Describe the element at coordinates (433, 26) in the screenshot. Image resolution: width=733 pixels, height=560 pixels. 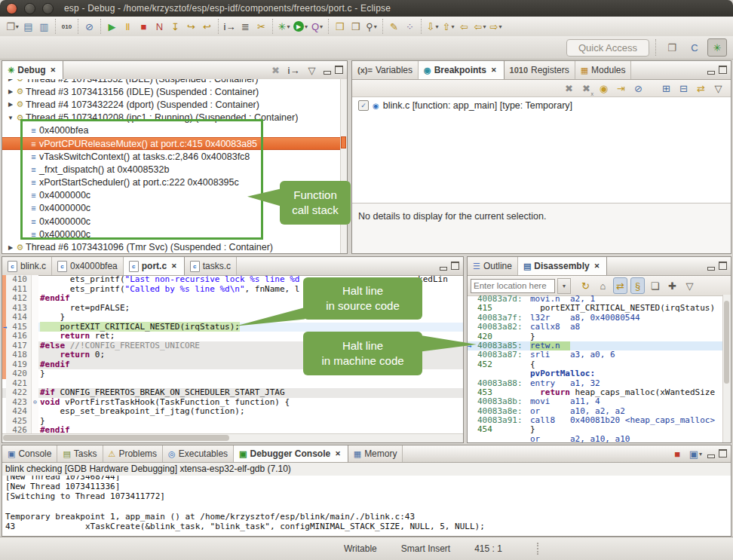
I see `last-edit-location-icon: ⇩▾` at that location.